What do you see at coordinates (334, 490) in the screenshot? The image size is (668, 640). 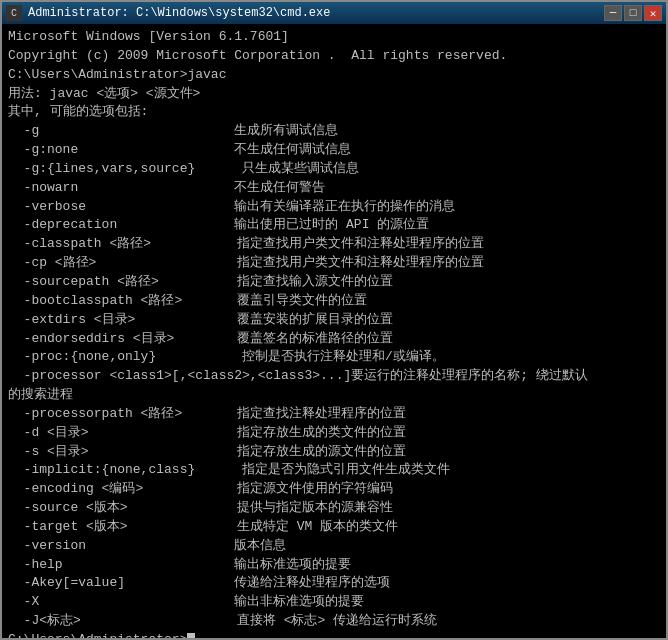 I see `terminal-line: -encoding <编码> 指定源文件使用的字符编码` at bounding box center [334, 490].